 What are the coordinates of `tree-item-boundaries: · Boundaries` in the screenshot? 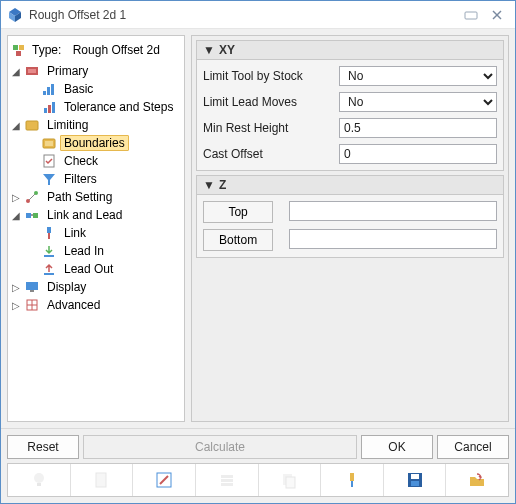 It's located at (96, 143).